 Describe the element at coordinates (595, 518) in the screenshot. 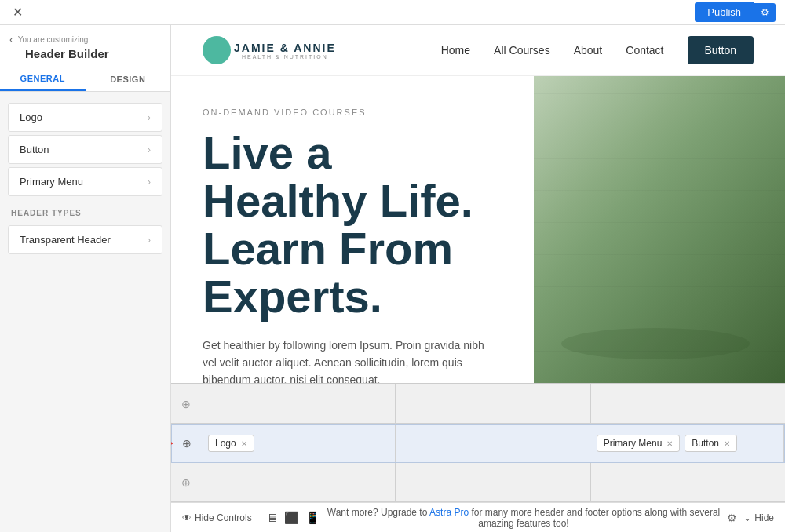

I see `notice-suffix: for many more header and footer options …` at that location.